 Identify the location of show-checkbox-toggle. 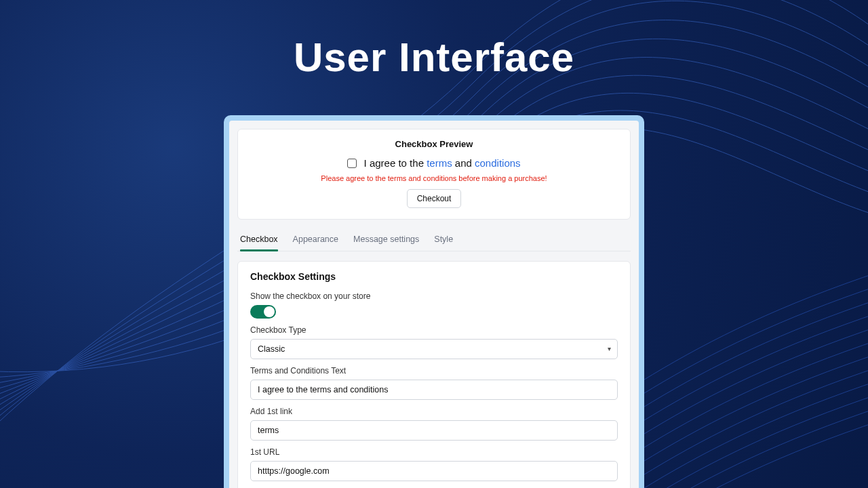
(263, 312).